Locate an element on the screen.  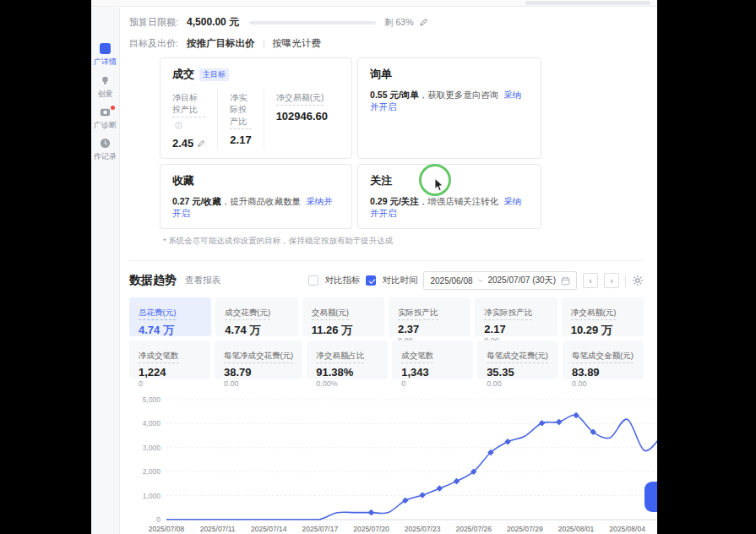
svg-text: 2,000 is located at coordinates (152, 471).